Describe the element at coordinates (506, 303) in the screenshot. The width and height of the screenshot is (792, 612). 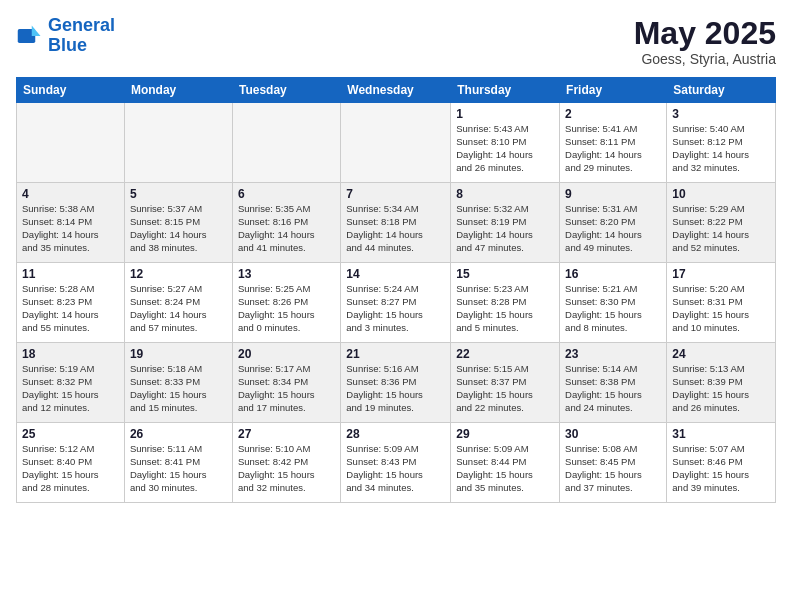
I see `calendar-cell: 15Sunrise: 5:23 AM Sunset: 8:28 PM Dayli…` at that location.